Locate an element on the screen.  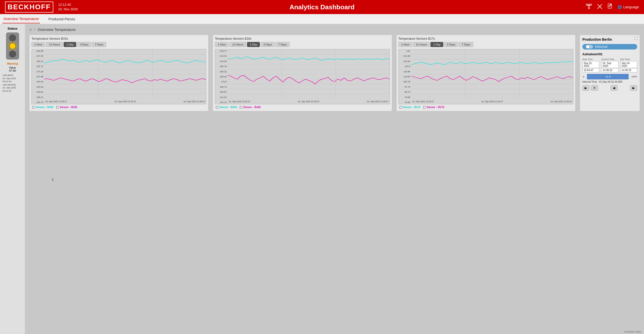
right-panel: Production Berlin ⛶ Historical AufnahmeV… is located at coordinates (610, 73).